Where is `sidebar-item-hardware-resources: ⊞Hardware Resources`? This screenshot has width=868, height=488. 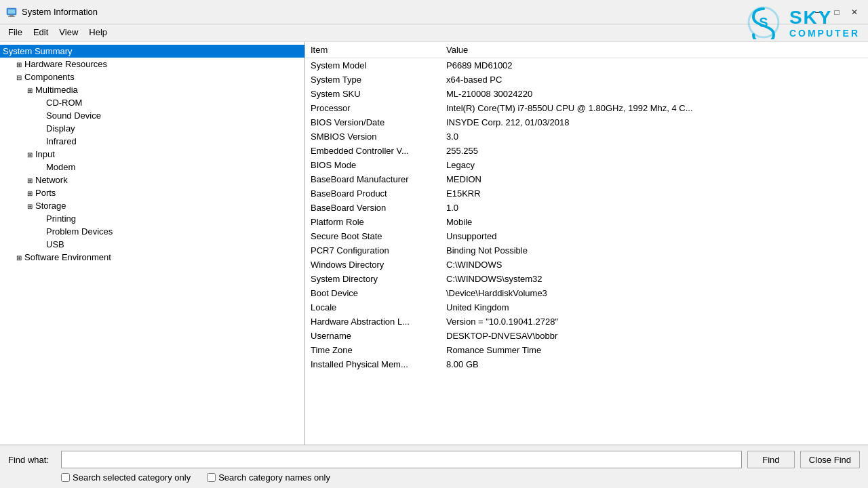 sidebar-item-hardware-resources: ⊞Hardware Resources is located at coordinates (152, 64).